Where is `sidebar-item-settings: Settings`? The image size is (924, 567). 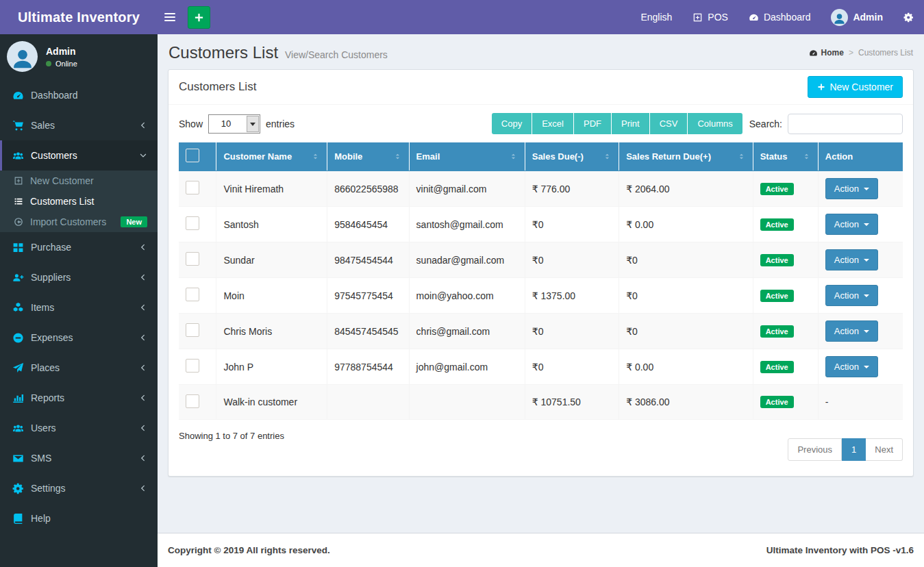
sidebar-item-settings: Settings is located at coordinates (79, 488).